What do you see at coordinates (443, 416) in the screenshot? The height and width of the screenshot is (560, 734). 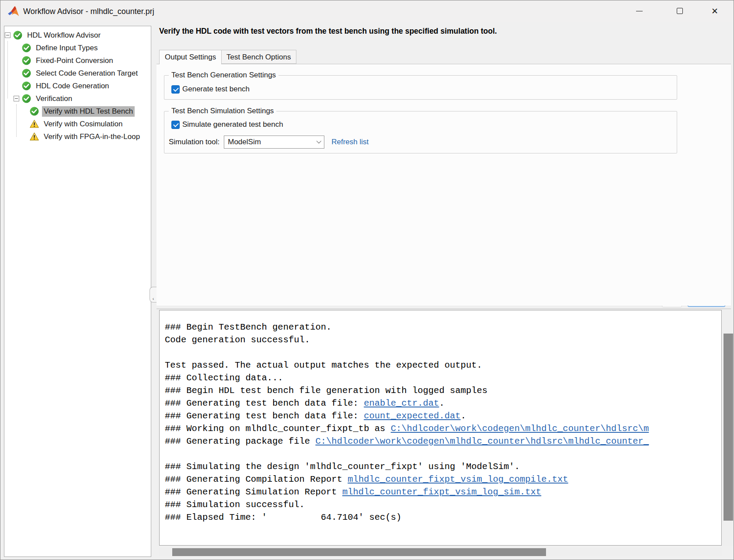 I see `console-line: ### Generating test bench data file: cou…` at bounding box center [443, 416].